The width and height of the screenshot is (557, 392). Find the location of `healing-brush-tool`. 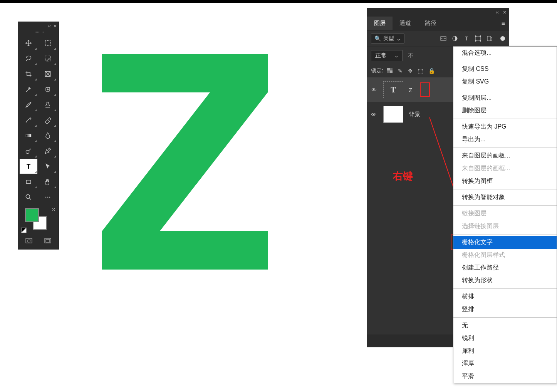

healing-brush-tool is located at coordinates (48, 89).